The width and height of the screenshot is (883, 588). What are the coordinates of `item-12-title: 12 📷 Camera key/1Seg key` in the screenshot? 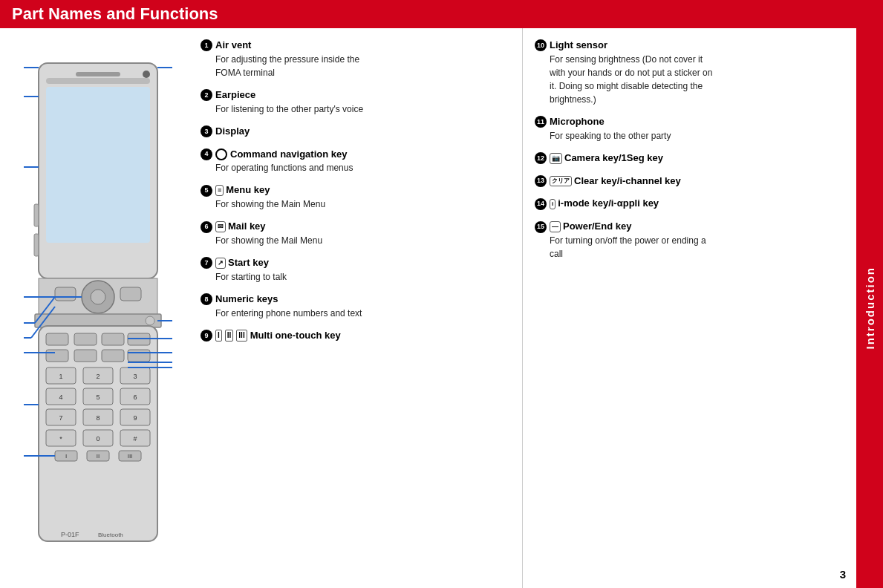 It's located at (689, 159).